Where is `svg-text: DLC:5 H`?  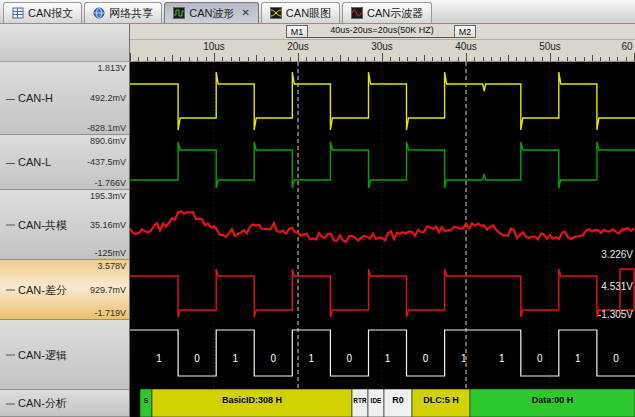
svg-text: DLC:5 H is located at coordinates (441, 400).